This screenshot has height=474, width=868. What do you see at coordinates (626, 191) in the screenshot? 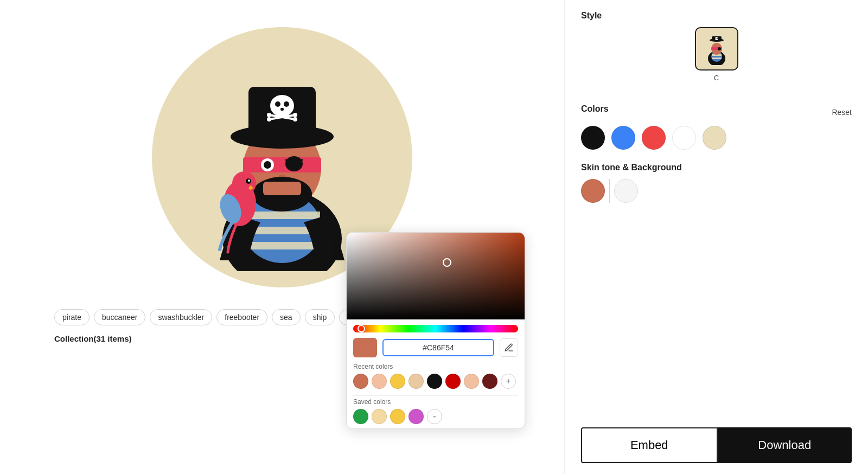
I see `skin-swatch-bg` at bounding box center [626, 191].